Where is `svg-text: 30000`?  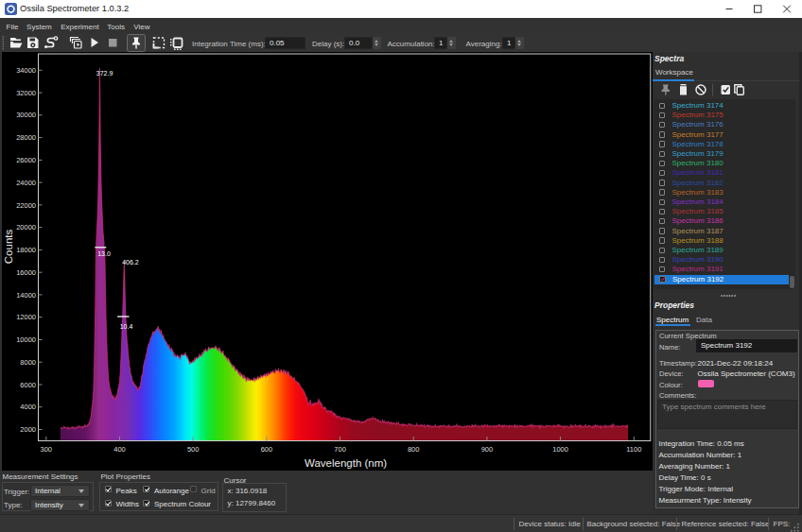 svg-text: 30000 is located at coordinates (26, 115).